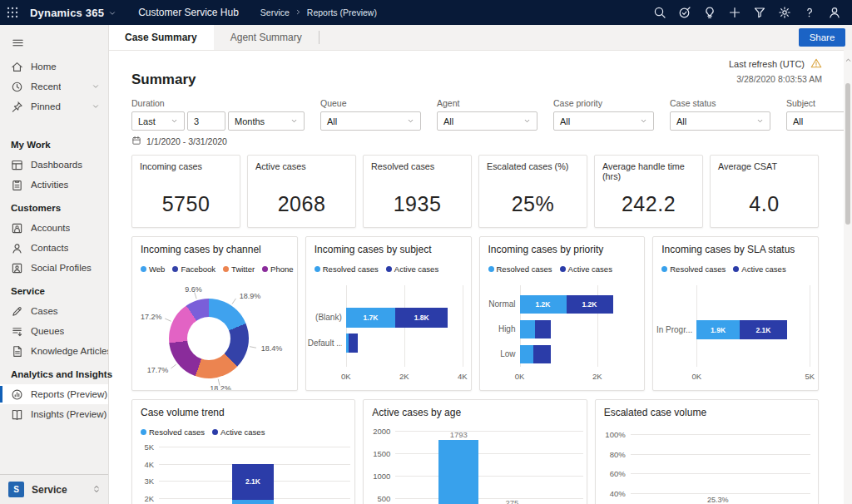 The height and width of the screenshot is (504, 852). What do you see at coordinates (590, 304) in the screenshot?
I see `bar-segment-active-cases: 1.2K` at bounding box center [590, 304].